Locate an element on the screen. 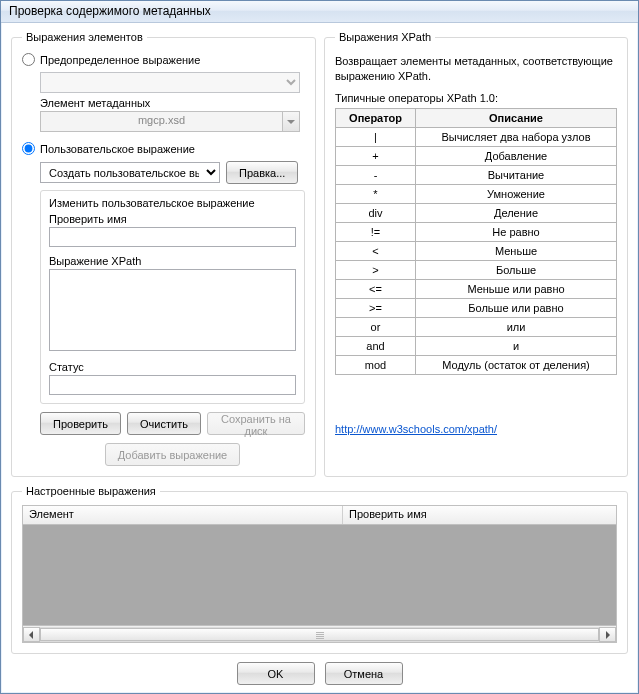 This screenshot has height=694, width=639. configured-table-body is located at coordinates (320, 576).